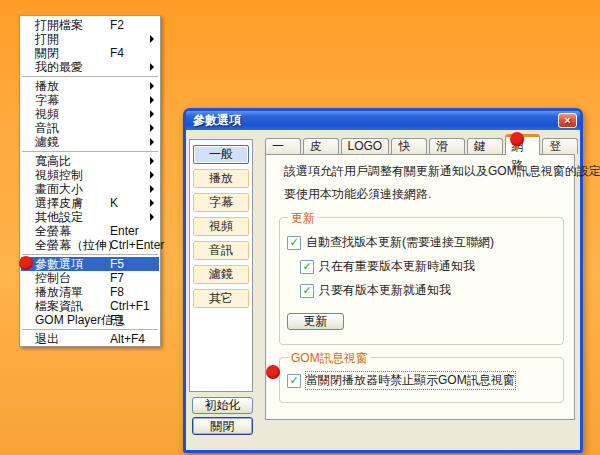 The image size is (600, 455). What do you see at coordinates (221, 226) in the screenshot?
I see `sidebar-item-video: 視頻` at bounding box center [221, 226].